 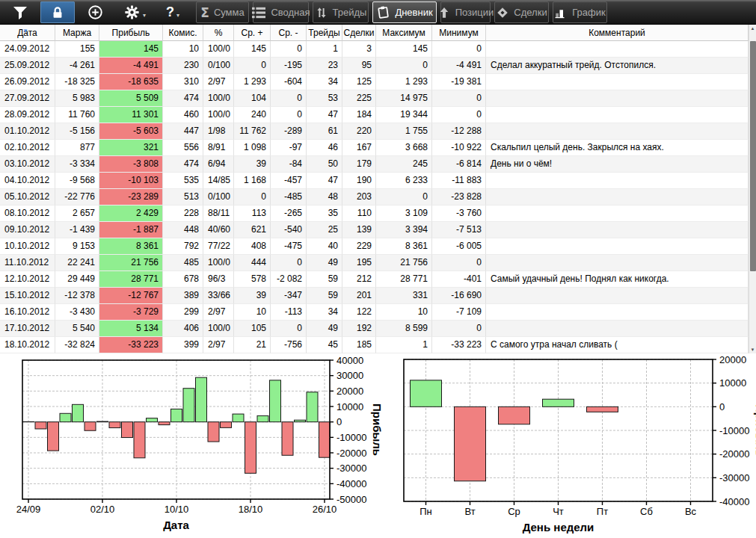 I want to click on column-header-profit: Прибыль, so click(x=132, y=33).